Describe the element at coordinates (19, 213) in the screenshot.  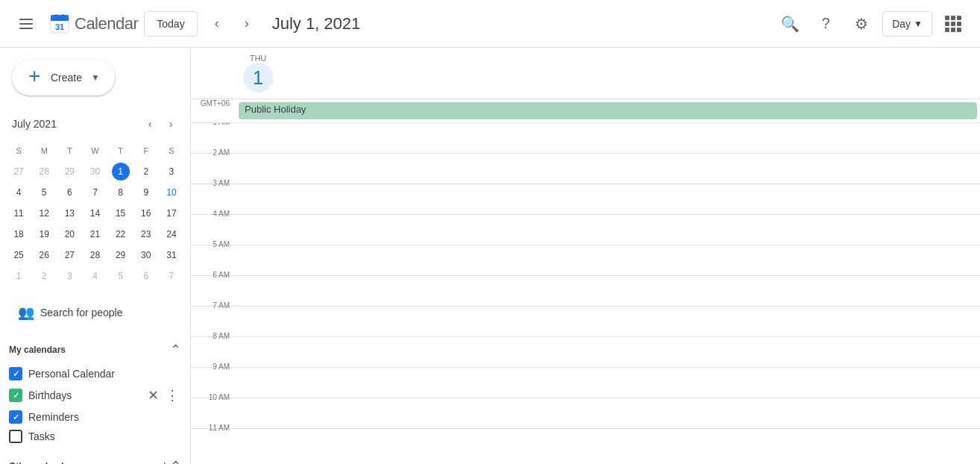
I see `calendar-day: 11` at that location.